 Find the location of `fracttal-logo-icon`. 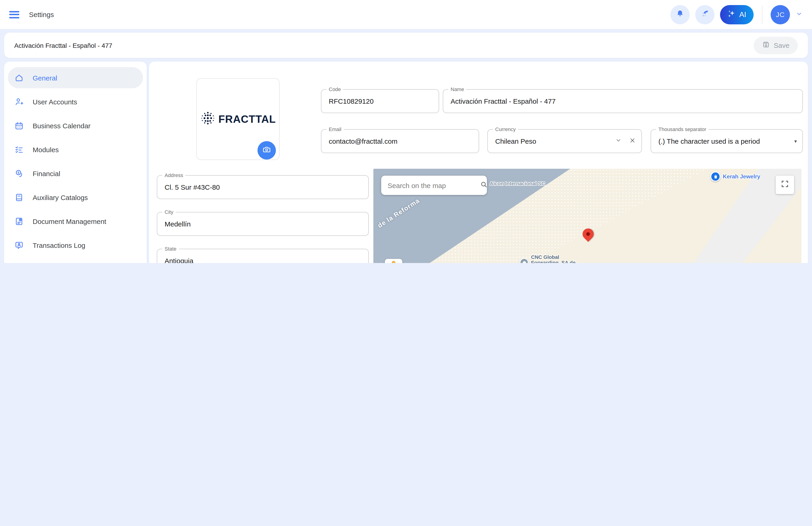

fracttal-logo-icon is located at coordinates (208, 119).